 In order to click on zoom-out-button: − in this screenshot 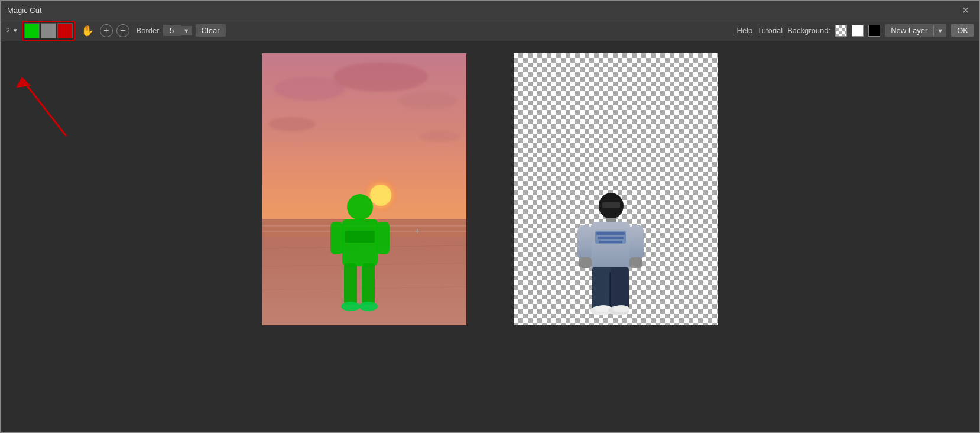, I will do `click(123, 31)`.